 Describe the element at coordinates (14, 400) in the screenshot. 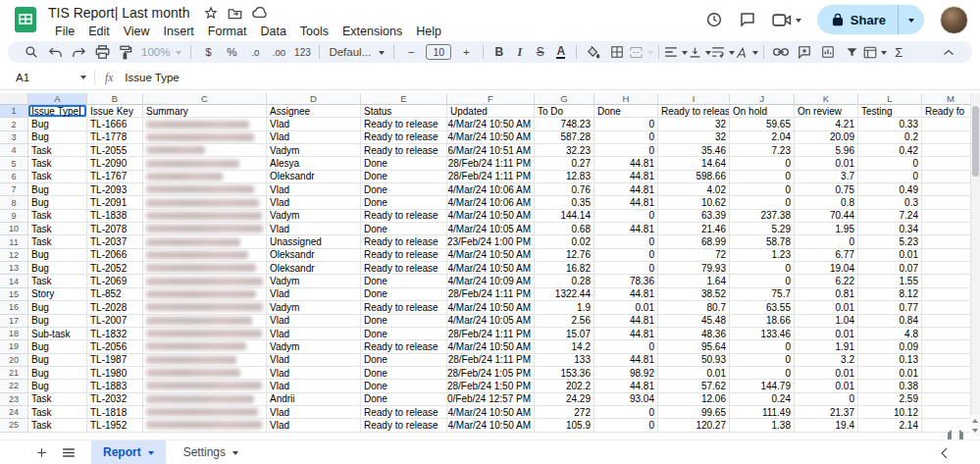

I see `row-header-23: 23` at that location.